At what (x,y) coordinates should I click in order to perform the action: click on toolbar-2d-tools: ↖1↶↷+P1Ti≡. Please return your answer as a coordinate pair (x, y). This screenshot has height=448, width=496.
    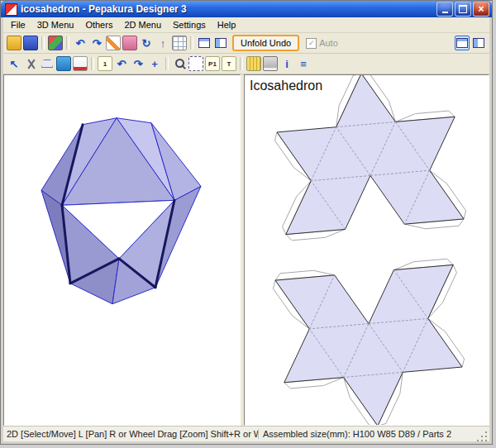
    Looking at the image, I should click on (246, 64).